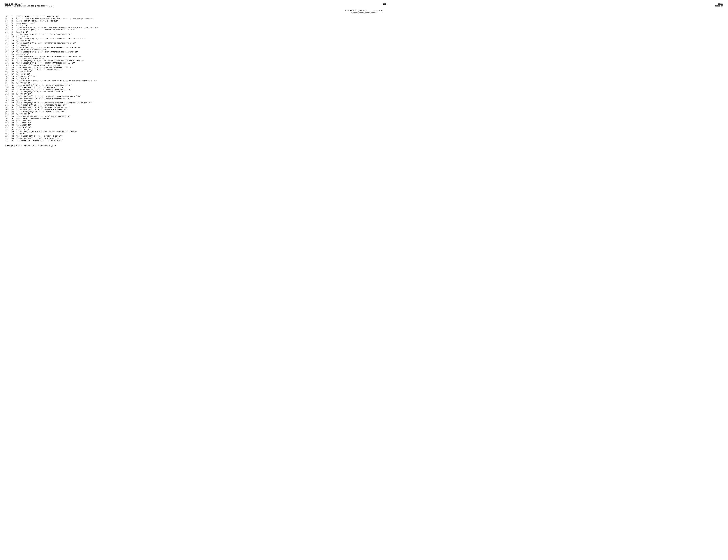 This screenshot has width=728, height=560. Describe the element at coordinates (8, 45) in the screenshot. I see `row-index1: 175` at that location.